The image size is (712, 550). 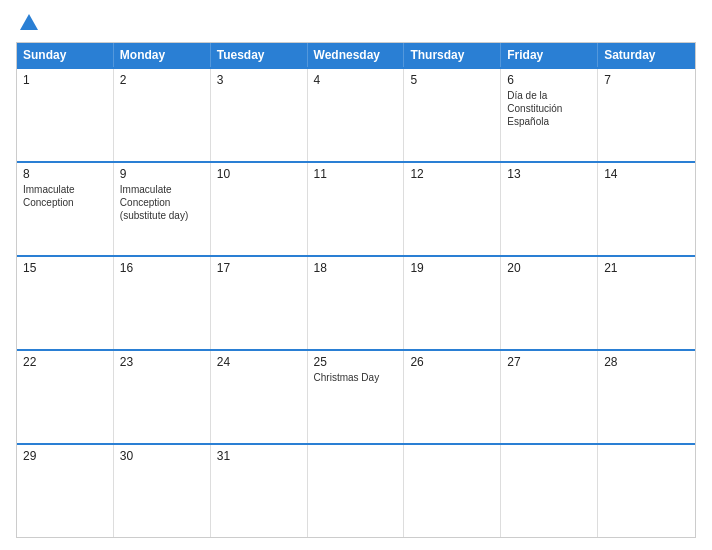 What do you see at coordinates (259, 80) in the screenshot?
I see `day-number: 3` at bounding box center [259, 80].